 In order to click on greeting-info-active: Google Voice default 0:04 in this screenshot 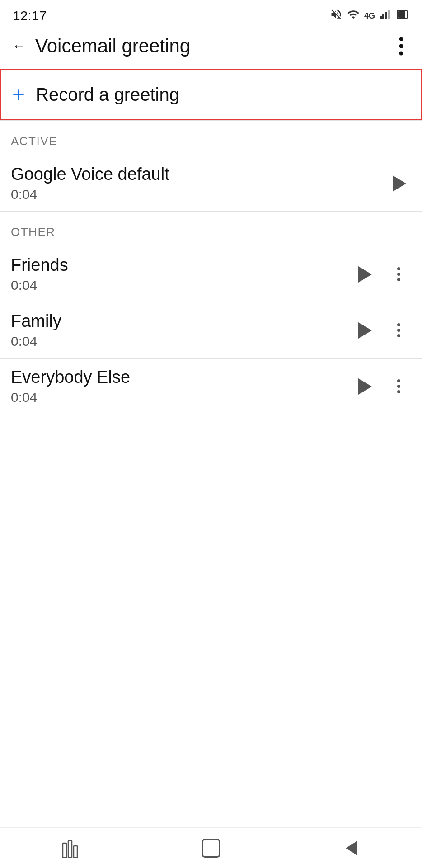, I will do `click(198, 184)`.